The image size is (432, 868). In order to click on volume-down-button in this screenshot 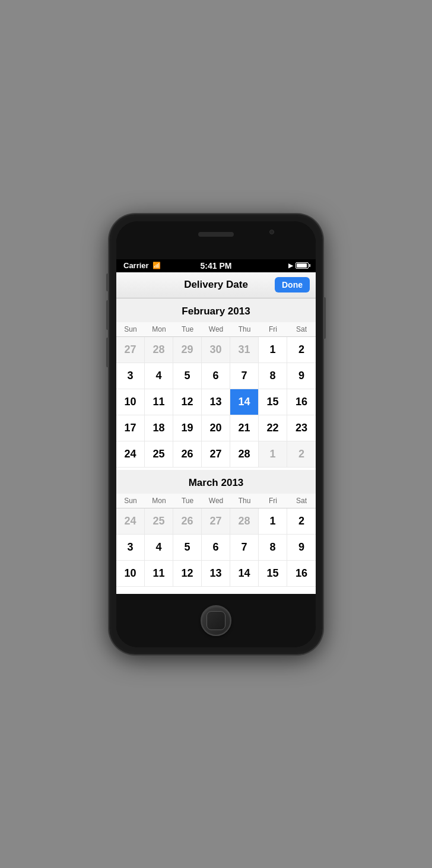, I will do `click(107, 352)`.